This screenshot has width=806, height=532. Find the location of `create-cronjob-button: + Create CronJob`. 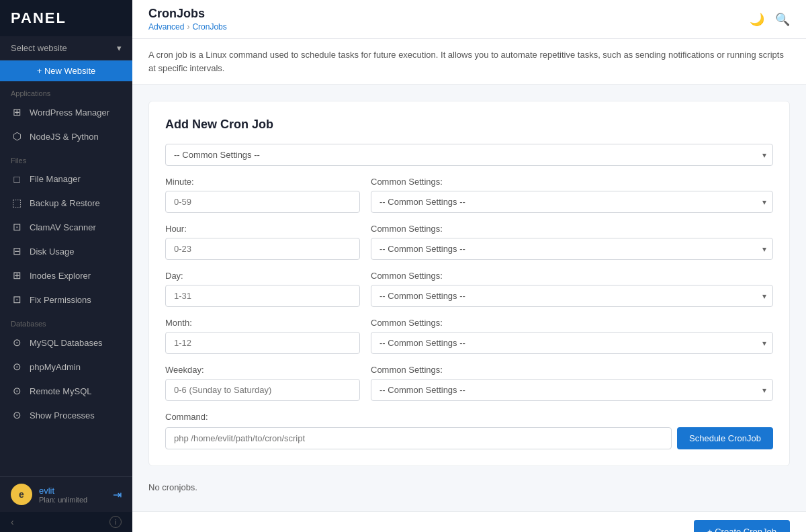

create-cronjob-button: + Create CronJob is located at coordinates (742, 526).